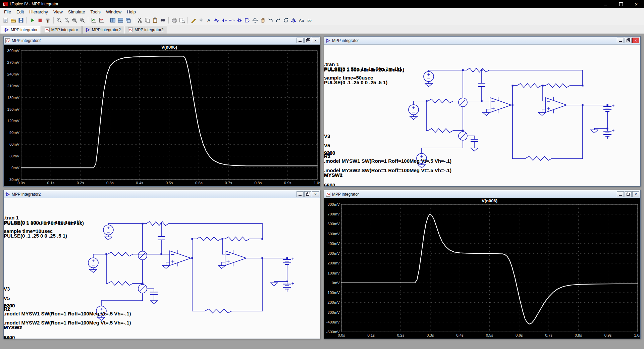  I want to click on run-icon, so click(32, 20).